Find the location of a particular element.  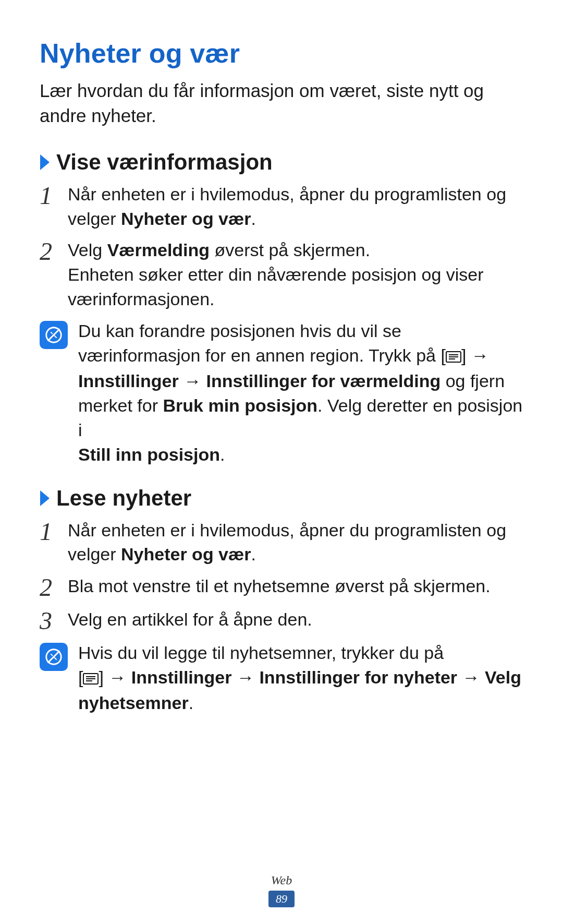

step-3: 3 Velg en artikkel for å åpne den. is located at coordinates (282, 620).